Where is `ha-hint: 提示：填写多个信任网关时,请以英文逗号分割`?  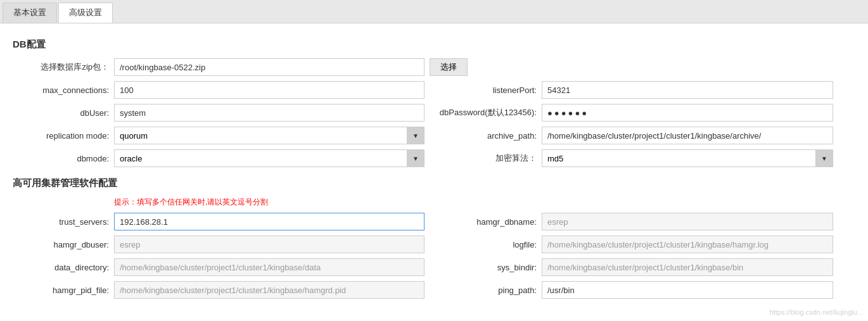 ha-hint: 提示：填写多个信任网关时,请以英文逗号分割 is located at coordinates (485, 203).